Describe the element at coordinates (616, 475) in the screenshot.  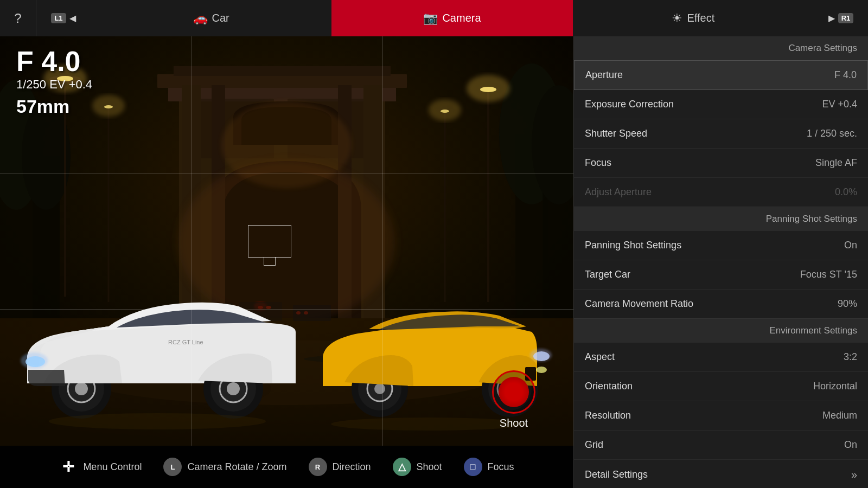
I see `detail-settings-label: Detail Settings` at that location.